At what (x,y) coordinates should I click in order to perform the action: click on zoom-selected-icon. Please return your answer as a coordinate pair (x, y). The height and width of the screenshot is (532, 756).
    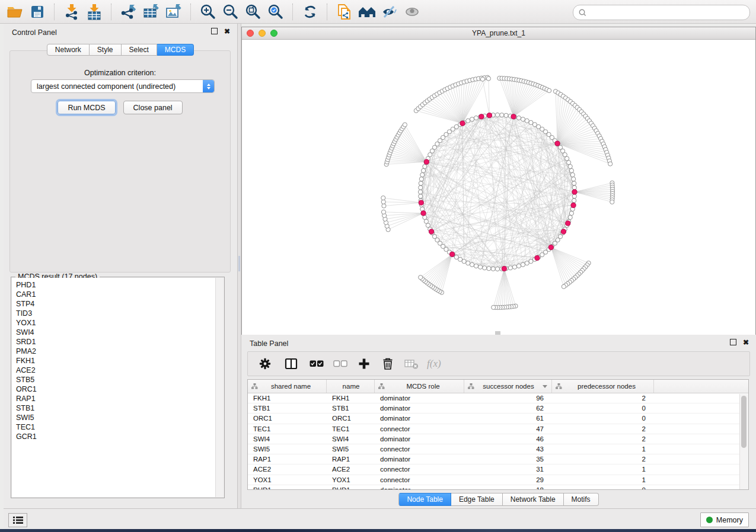
    Looking at the image, I should click on (276, 12).